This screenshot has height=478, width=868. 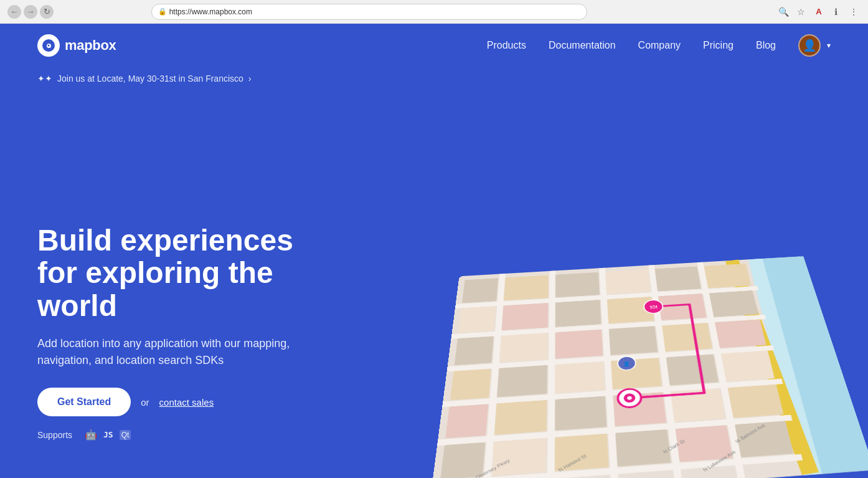 What do you see at coordinates (91, 435) in the screenshot?
I see `android-icon: 🤖` at bounding box center [91, 435].